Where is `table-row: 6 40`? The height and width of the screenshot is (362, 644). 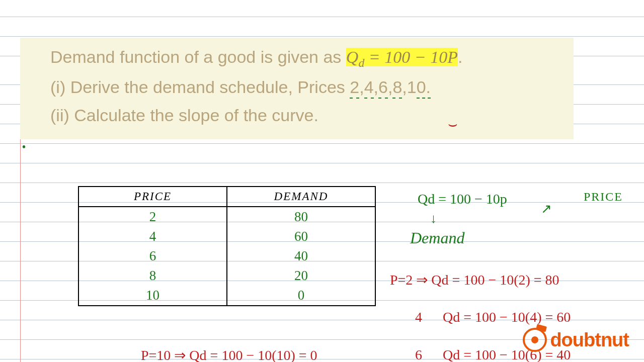
table-row: 6 40 is located at coordinates (227, 256).